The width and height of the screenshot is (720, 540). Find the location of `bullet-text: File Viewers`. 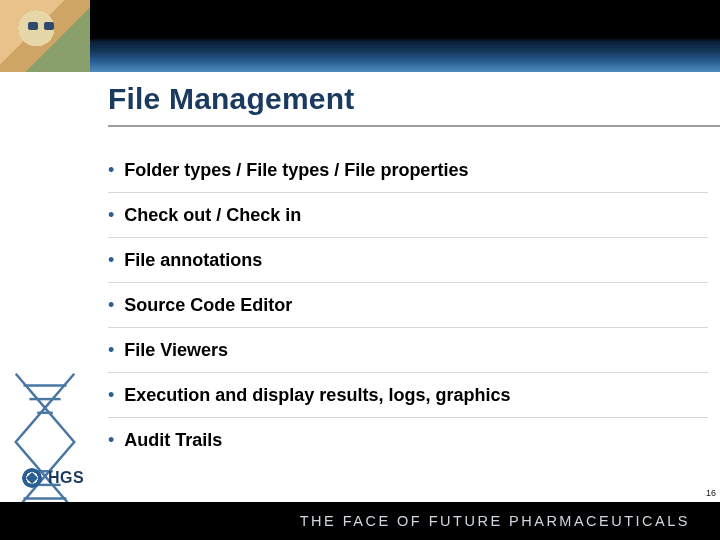

bullet-text: File Viewers is located at coordinates (176, 350).